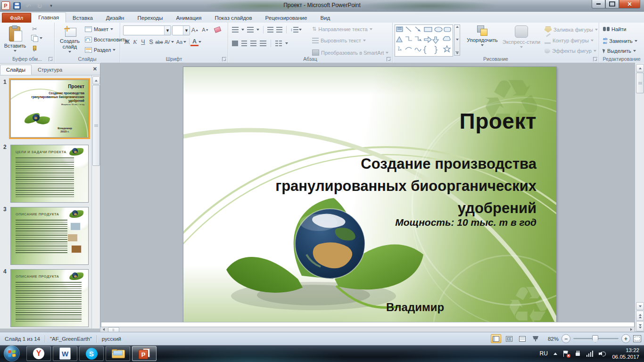  I want to click on close-pane-button: ✕, so click(95, 69).